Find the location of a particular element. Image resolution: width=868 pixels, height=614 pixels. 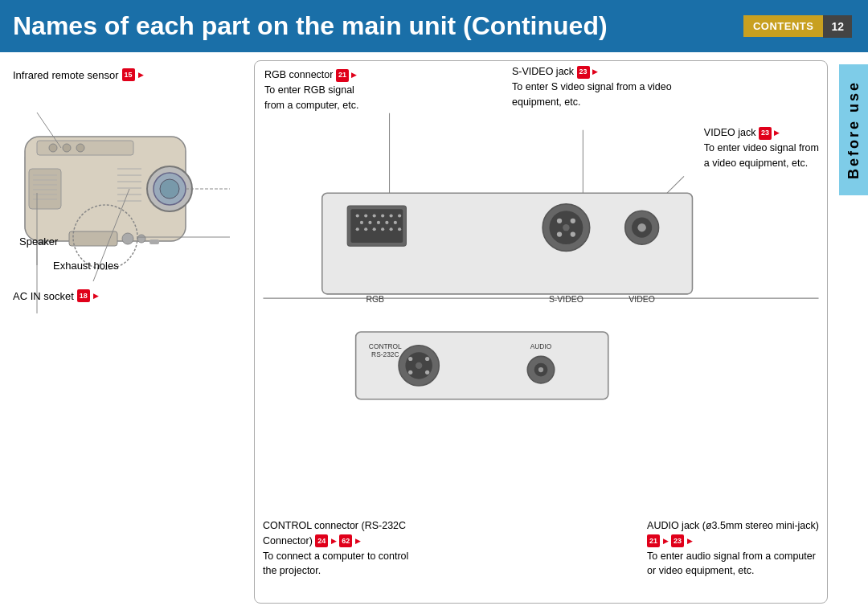

speaker-label: Speaker is located at coordinates (39, 241).